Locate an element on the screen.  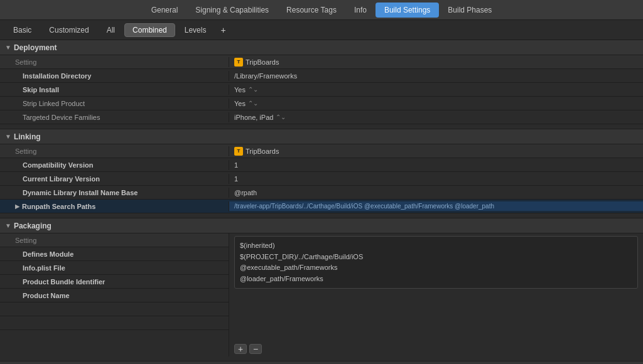
table-row: Strip Linked Product Yes ⌃⌄ is located at coordinates (322, 104).